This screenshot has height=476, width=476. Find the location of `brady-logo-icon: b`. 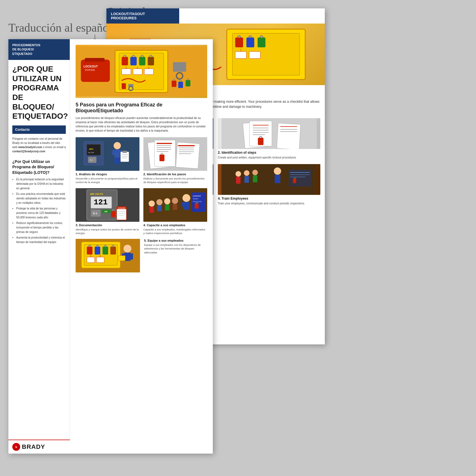

brady-logo-icon: b is located at coordinates (16, 447).